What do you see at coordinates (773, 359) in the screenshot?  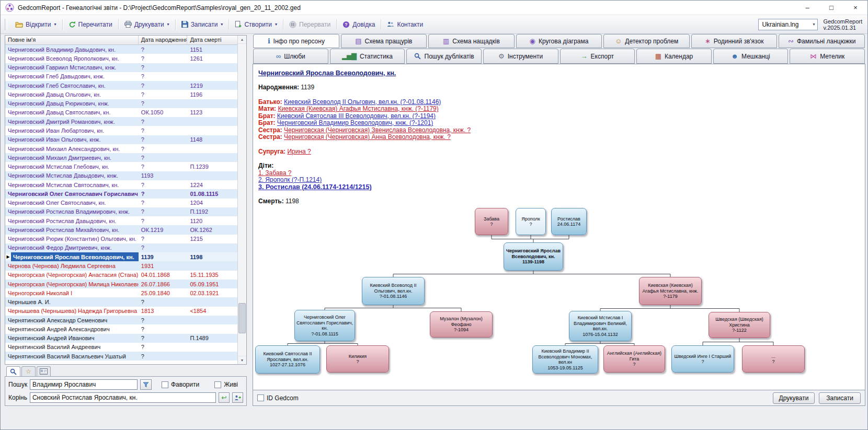 I see `tree-node-dots: ...?` at bounding box center [773, 359].